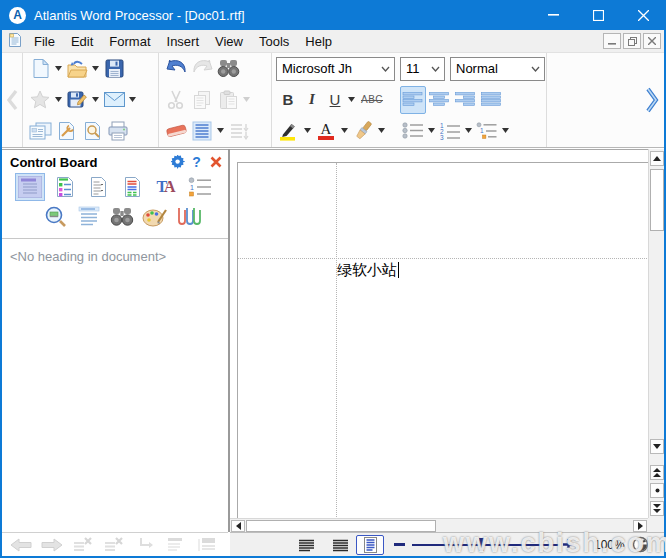  Describe the element at coordinates (96, 100) in the screenshot. I see `save-as-dropdown` at that location.